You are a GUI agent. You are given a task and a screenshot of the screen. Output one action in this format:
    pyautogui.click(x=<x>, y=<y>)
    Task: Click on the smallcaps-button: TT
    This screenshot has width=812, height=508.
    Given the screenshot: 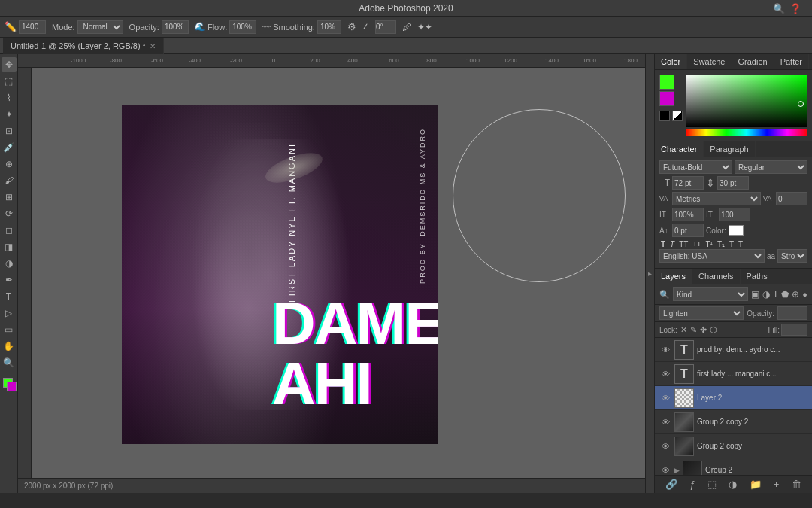 What is the action you would take?
    pyautogui.click(x=696, y=244)
    